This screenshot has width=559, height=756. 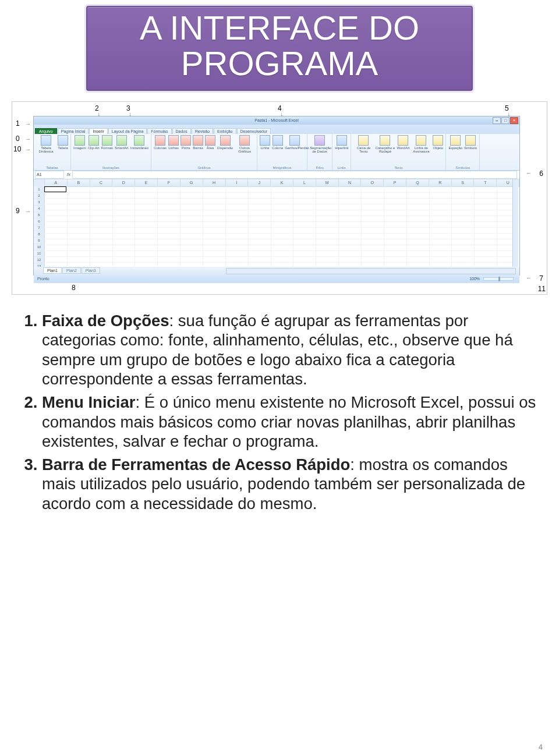 I want to click on tab-exibicao: Exibição, so click(x=225, y=131).